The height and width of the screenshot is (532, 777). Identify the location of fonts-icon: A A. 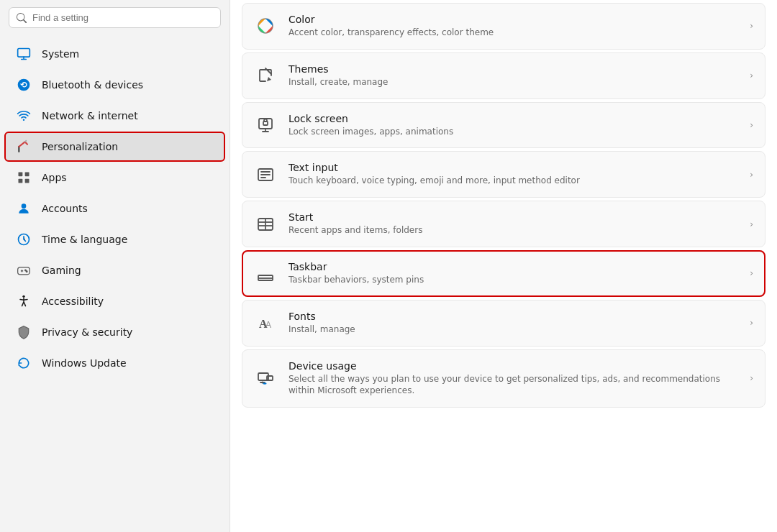
(265, 323).